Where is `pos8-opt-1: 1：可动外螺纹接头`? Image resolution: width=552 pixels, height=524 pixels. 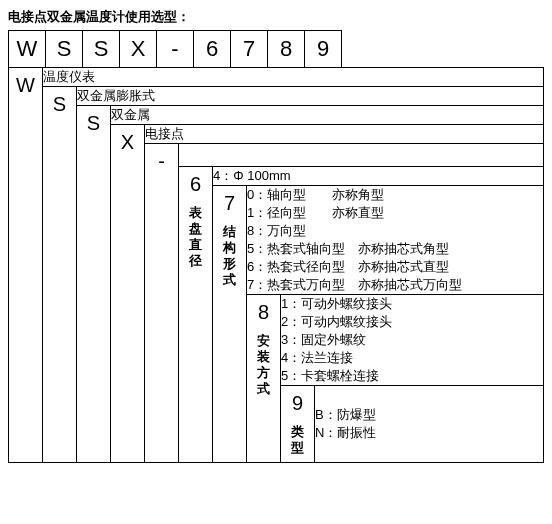
pos8-opt-1: 1：可动外螺纹接头 is located at coordinates (412, 304).